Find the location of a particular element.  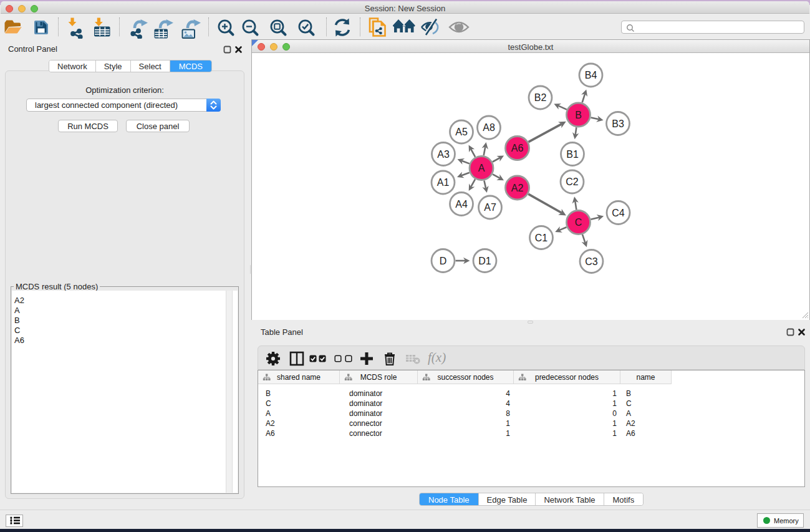

svg-text: A8 is located at coordinates (489, 127).